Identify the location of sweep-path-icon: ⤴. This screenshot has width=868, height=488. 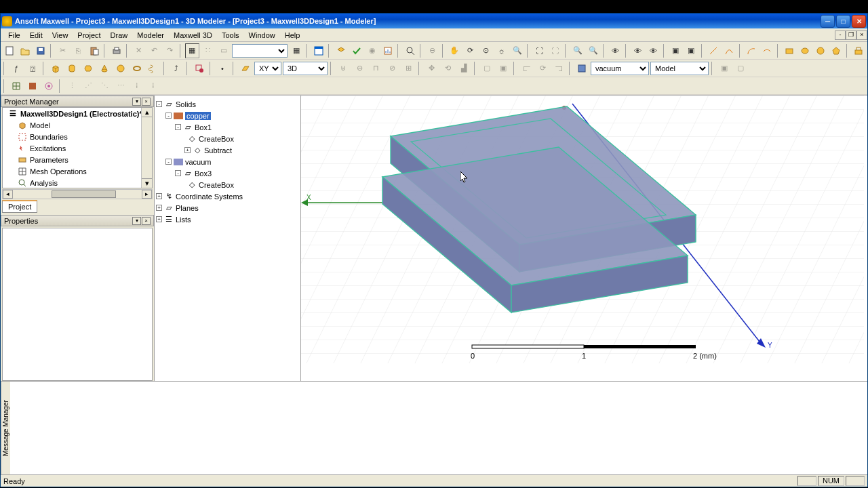
(176, 68).